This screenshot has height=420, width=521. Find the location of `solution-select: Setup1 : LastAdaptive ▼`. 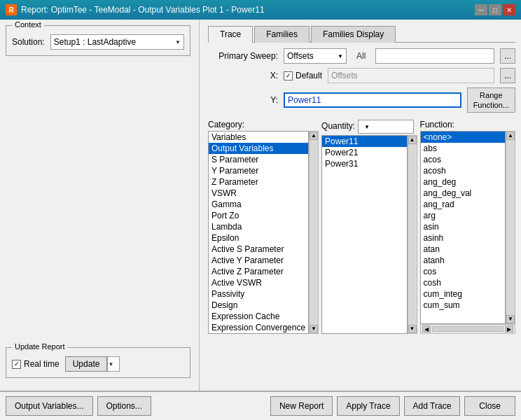

solution-select: Setup1 : LastAdaptive ▼ is located at coordinates (118, 42).